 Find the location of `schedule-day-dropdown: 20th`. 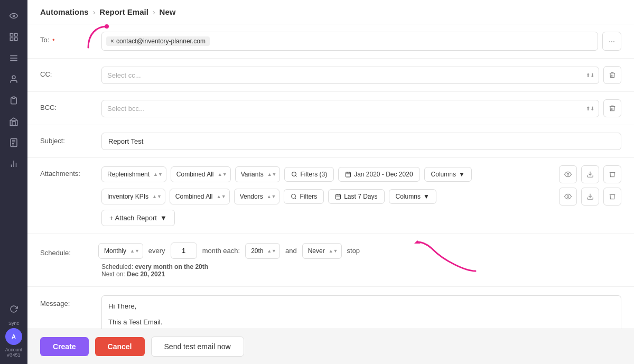

schedule-day-dropdown: 20th is located at coordinates (261, 251).